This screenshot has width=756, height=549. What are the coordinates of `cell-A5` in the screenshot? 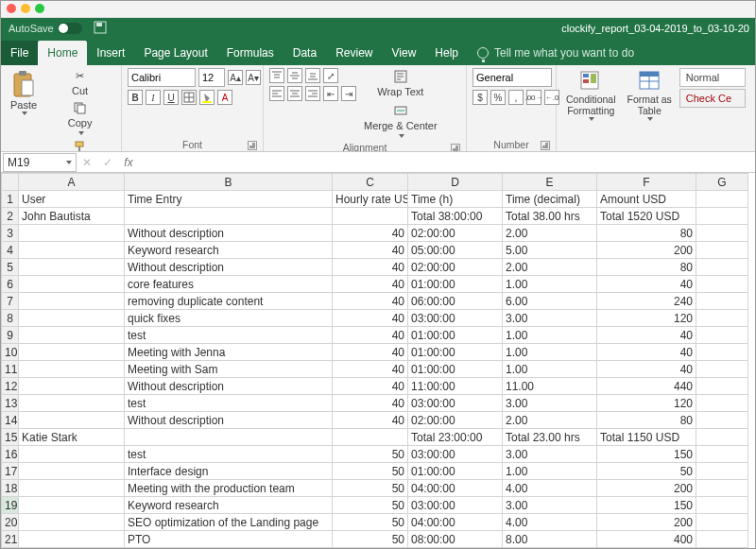 It's located at (72, 267).